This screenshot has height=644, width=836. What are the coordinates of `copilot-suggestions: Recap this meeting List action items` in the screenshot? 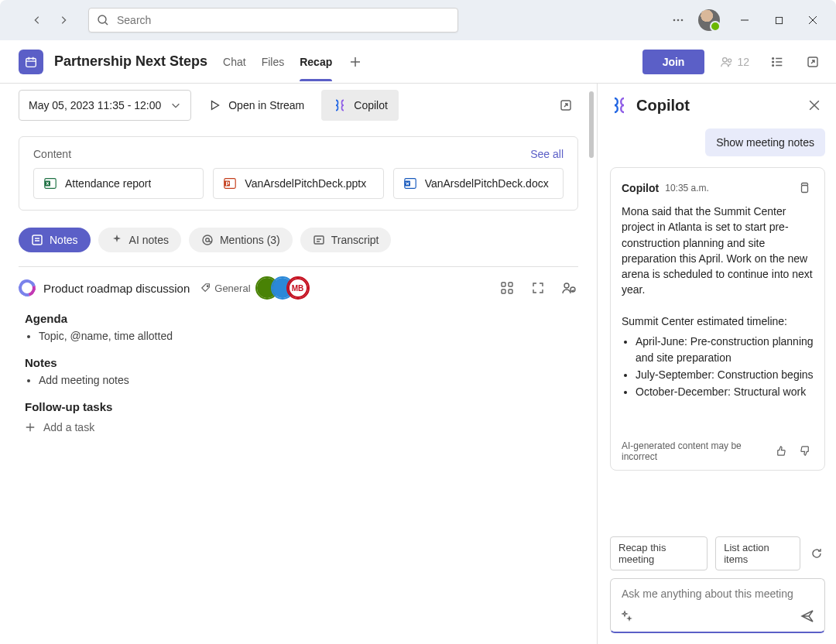 It's located at (718, 553).